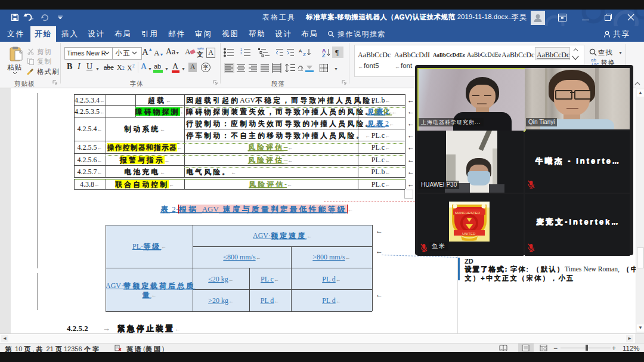  I want to click on svg-text: 2, so click(241, 53).